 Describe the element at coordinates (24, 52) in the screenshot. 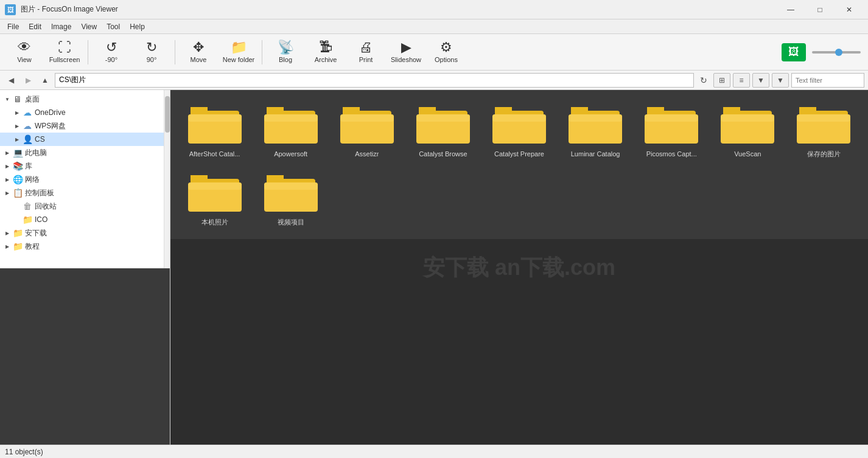

I see `view-button: 👁 View` at that location.